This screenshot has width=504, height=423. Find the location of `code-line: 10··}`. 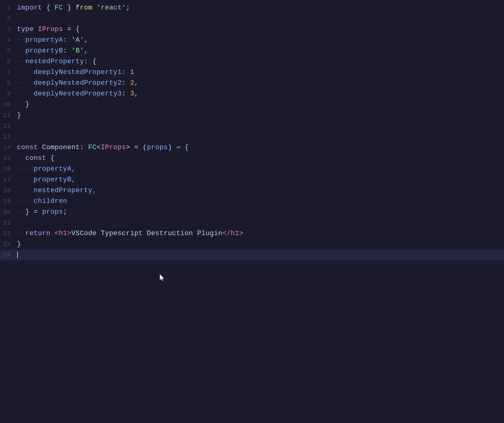

code-line: 10··} is located at coordinates (252, 104).